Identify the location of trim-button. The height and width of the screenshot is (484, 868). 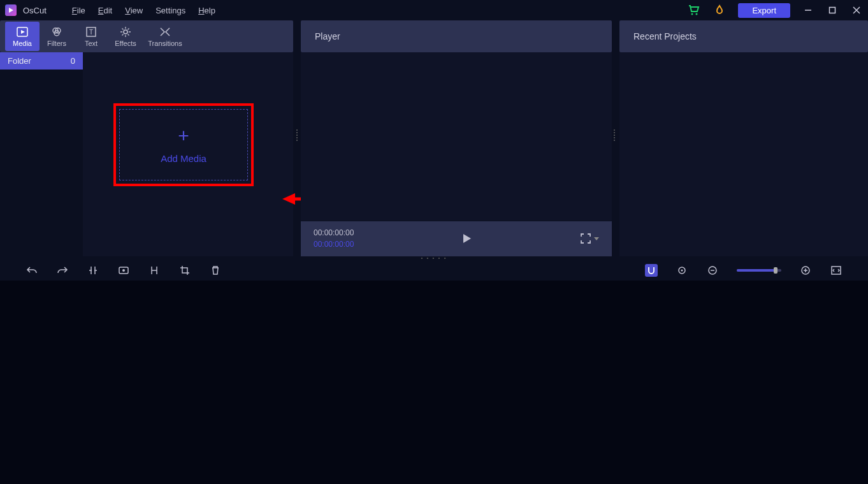
(154, 270).